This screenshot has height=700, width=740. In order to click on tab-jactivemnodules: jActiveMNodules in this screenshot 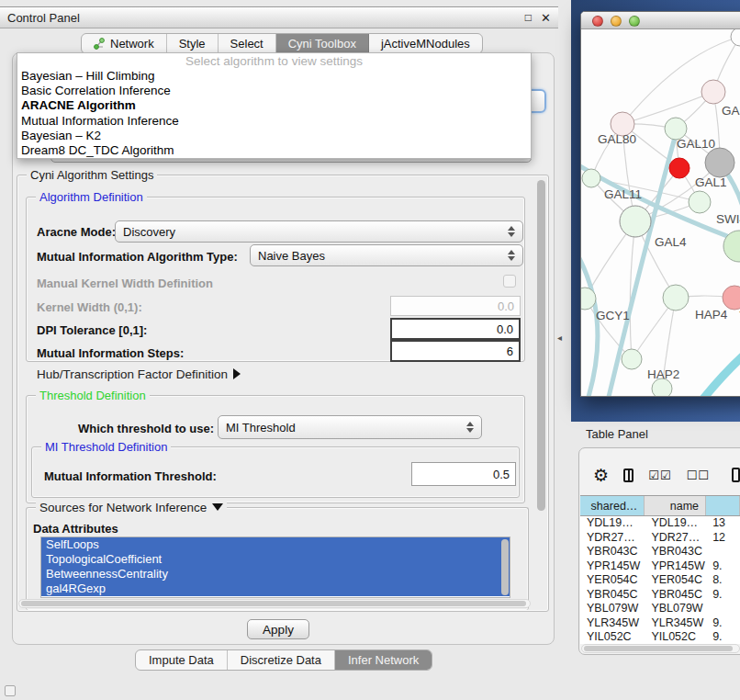, I will do `click(426, 44)`.